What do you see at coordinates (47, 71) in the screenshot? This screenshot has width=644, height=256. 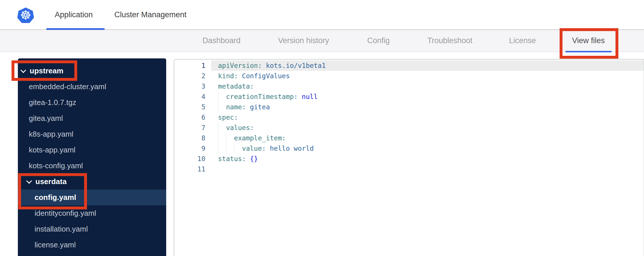 I see `tree-item-label: upstream` at bounding box center [47, 71].